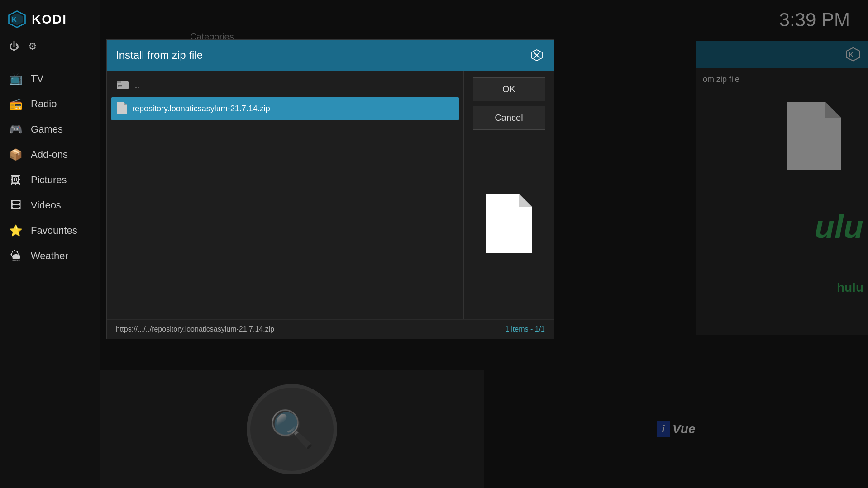 The image size is (868, 488). What do you see at coordinates (16, 155) in the screenshot?
I see `addons-icon: 📦` at bounding box center [16, 155].